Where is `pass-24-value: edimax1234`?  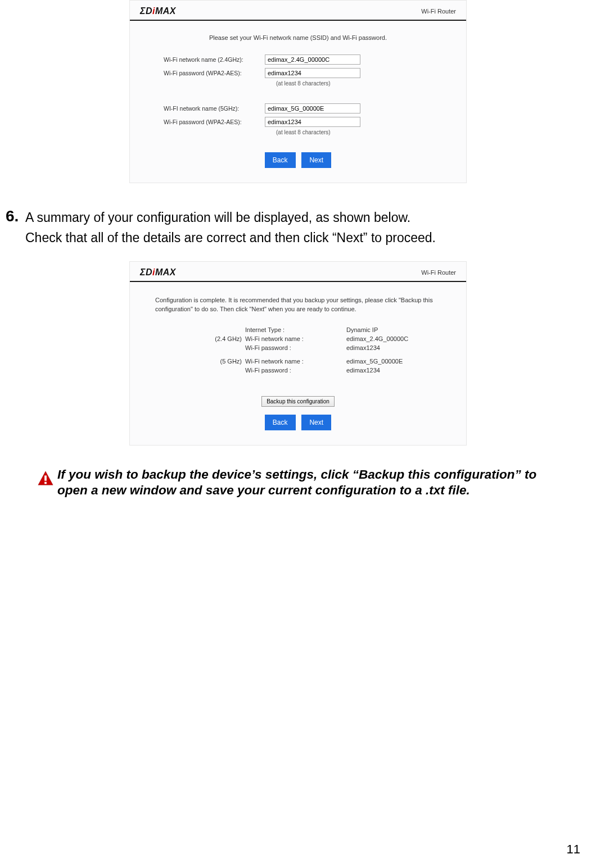
pass-24-value: edimax1234 is located at coordinates (355, 348).